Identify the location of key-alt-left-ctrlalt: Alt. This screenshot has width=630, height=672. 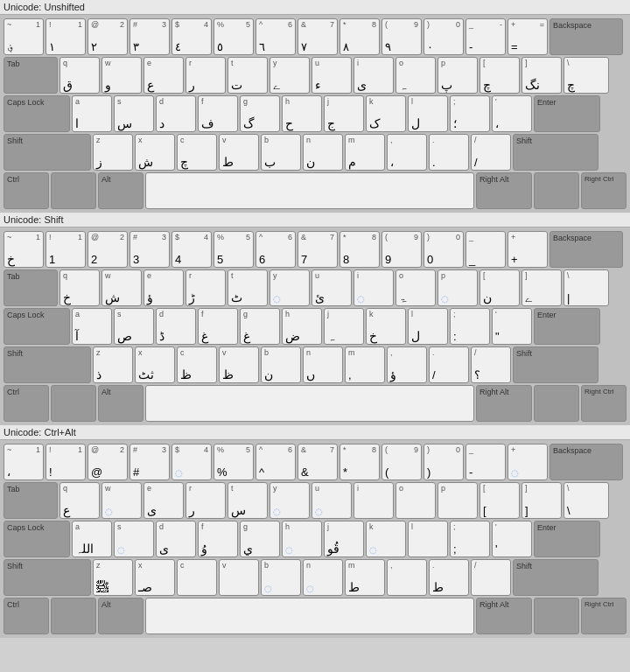
(121, 616).